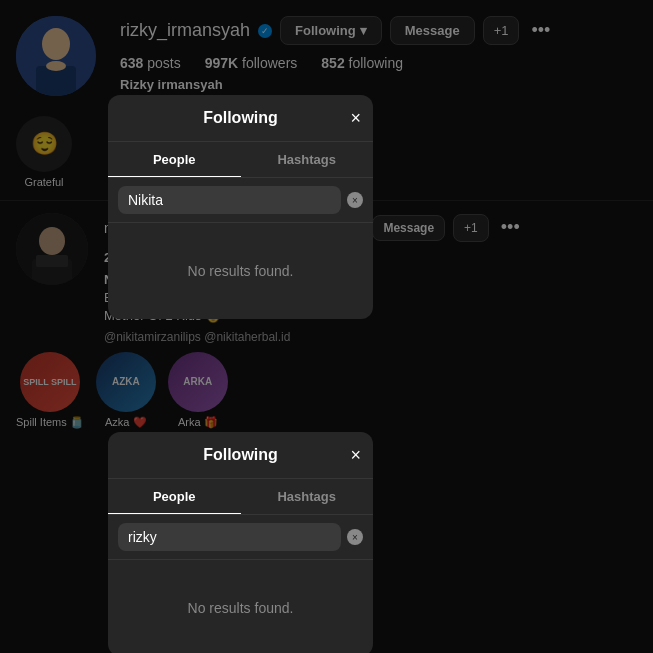 Image resolution: width=653 pixels, height=653 pixels. What do you see at coordinates (356, 118) in the screenshot?
I see `modal-top-close-button: ×` at bounding box center [356, 118].